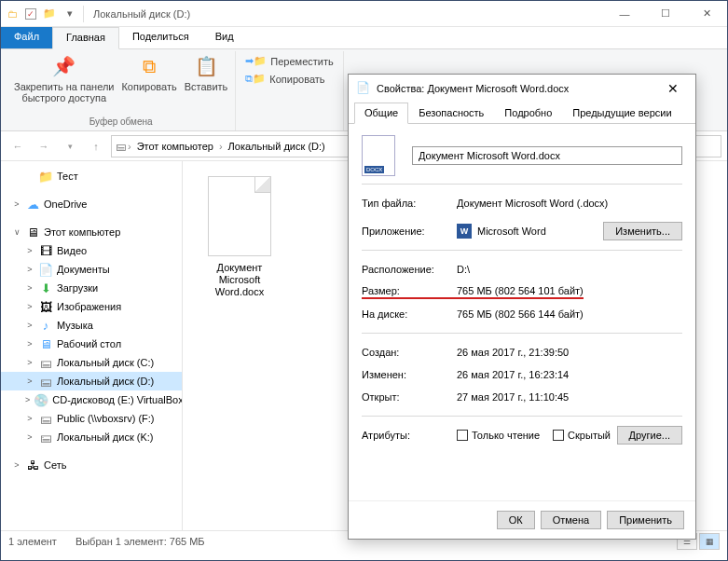 This screenshot has height=561, width=728. What do you see at coordinates (645, 520) in the screenshot?
I see `apply-button: Применить` at bounding box center [645, 520].